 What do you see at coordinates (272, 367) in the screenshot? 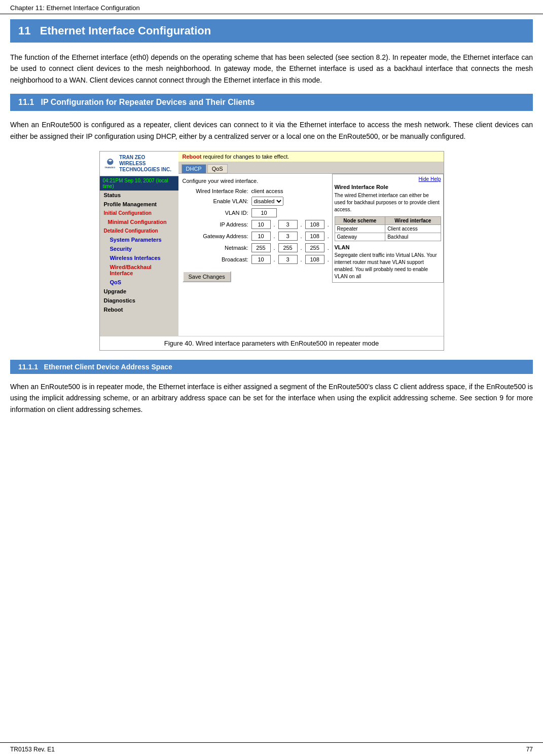
I see `section-11-1-1-heading: 11.1.1 Ethernet Client Device Address Sp…` at bounding box center [272, 367].